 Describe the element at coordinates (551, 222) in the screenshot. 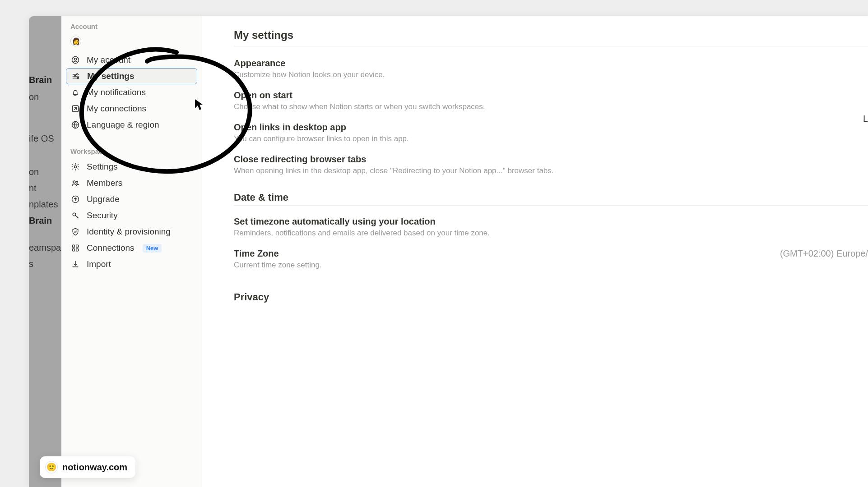

I see `setting-title: Set timezone automatically using your lo…` at that location.